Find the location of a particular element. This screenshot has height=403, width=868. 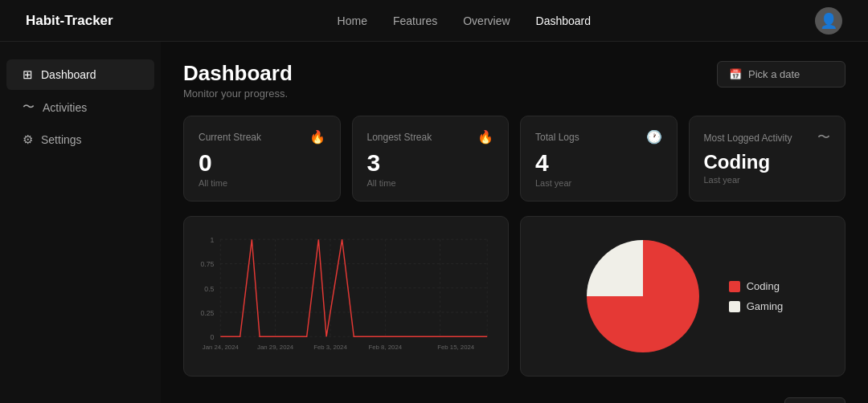

activity-icon: 〜 is located at coordinates (824, 138).